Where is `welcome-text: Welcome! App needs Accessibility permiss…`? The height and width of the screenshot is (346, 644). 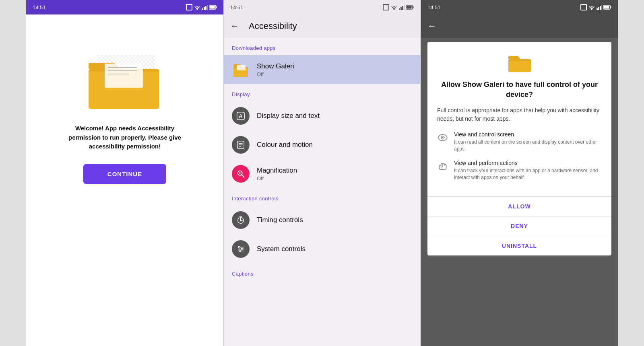 welcome-text: Welcome! App needs Accessibility permiss… is located at coordinates (125, 138).